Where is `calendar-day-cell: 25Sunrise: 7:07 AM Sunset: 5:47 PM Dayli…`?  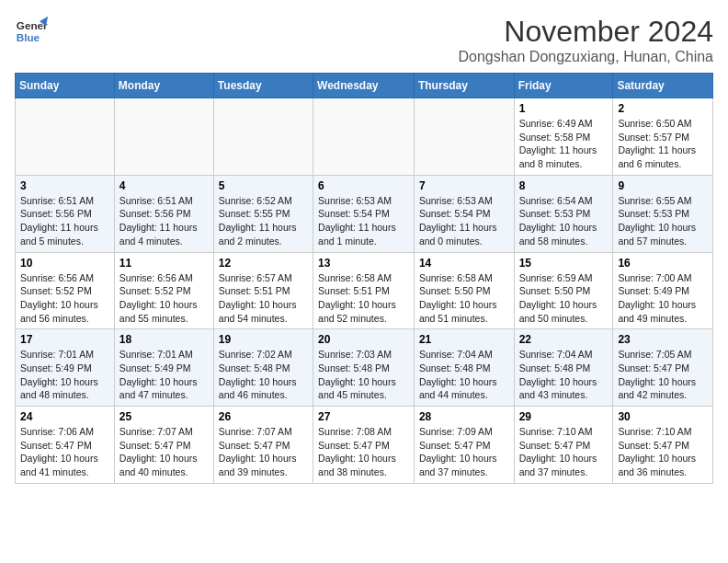
calendar-day-cell: 25Sunrise: 7:07 AM Sunset: 5:47 PM Dayli… is located at coordinates (164, 445).